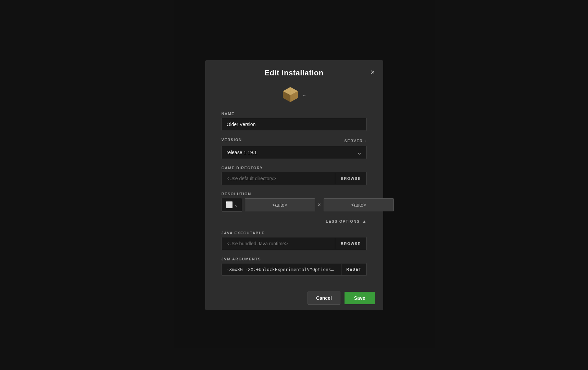 This screenshot has height=370, width=588. Describe the element at coordinates (294, 152) in the screenshot. I see `version-select-wrapper: release 1.19.1 release 1.19 release 1.18…` at that location.